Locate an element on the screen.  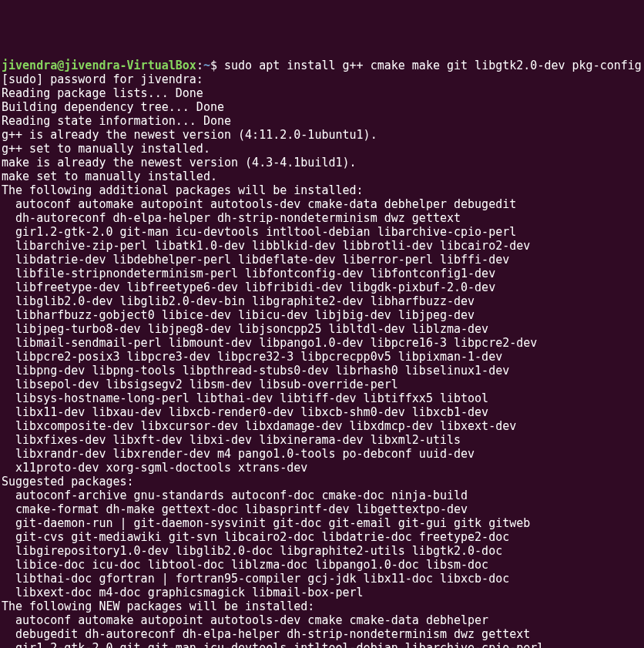
output-line: make is already the newest version (4.3-… is located at coordinates (179, 163).